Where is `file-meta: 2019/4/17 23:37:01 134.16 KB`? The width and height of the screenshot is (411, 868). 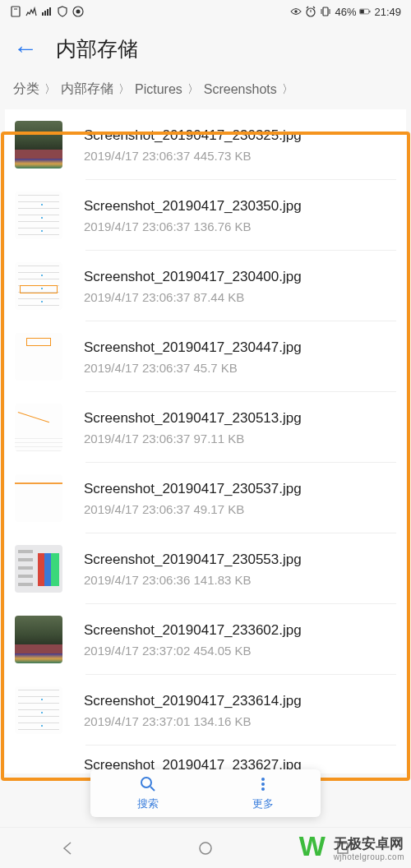 file-meta: 2019/4/17 23:37:01 134.16 KB is located at coordinates (240, 722).